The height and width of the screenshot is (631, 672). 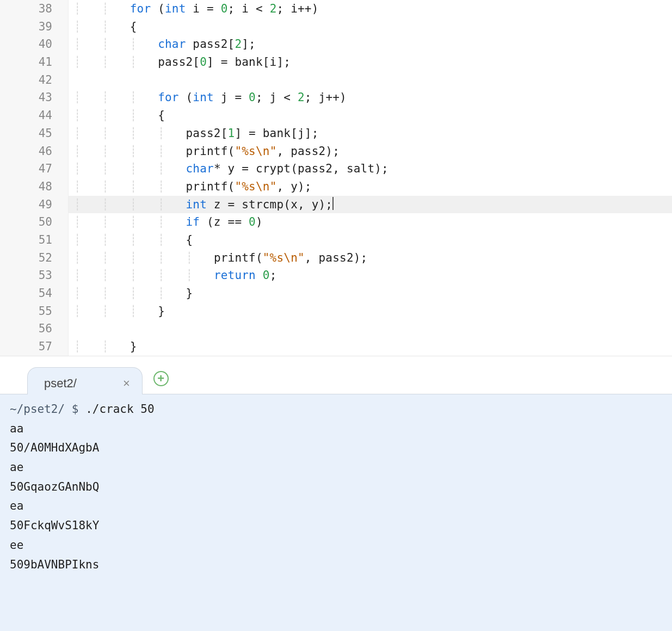 I want to click on code-content: ┊ ┊ ┊ {, so click(x=373, y=115).